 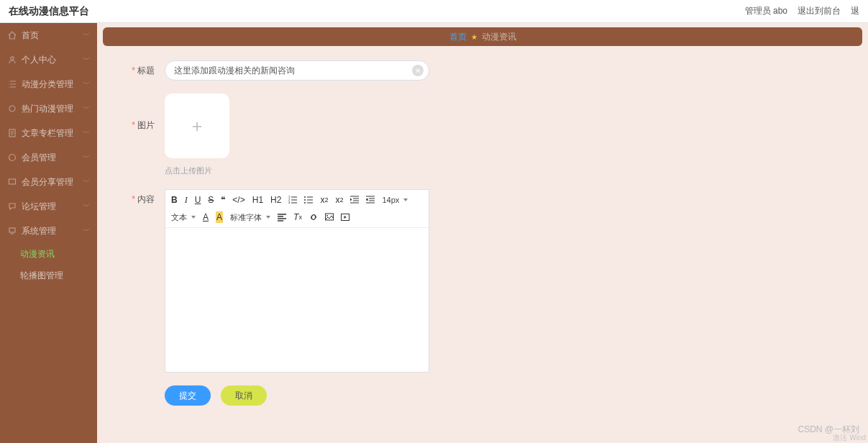 I want to click on app-title: 在线动漫信息平台, so click(x=377, y=12).